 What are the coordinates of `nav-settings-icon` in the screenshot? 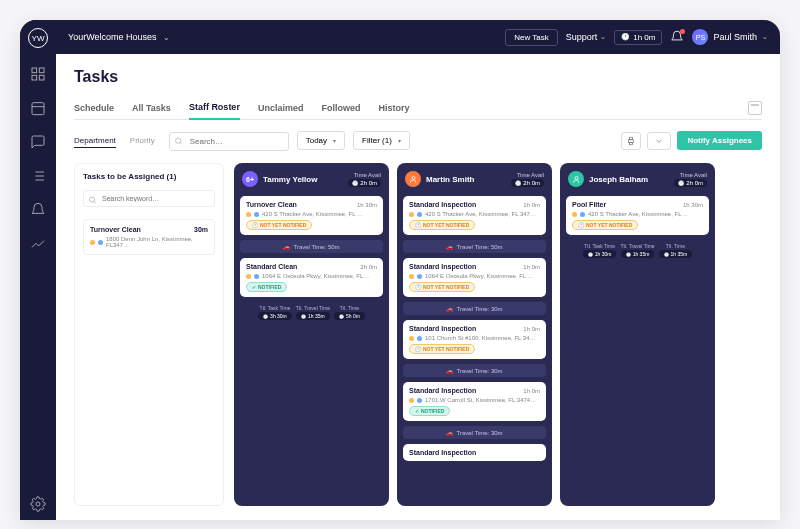 It's located at (38, 504).